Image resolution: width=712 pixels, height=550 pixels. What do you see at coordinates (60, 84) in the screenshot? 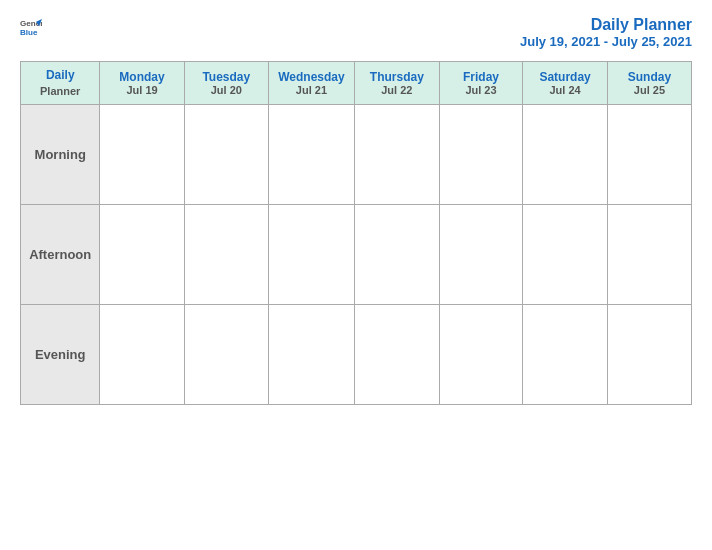
I see `table-header-label: Daily Planner` at bounding box center [60, 84].